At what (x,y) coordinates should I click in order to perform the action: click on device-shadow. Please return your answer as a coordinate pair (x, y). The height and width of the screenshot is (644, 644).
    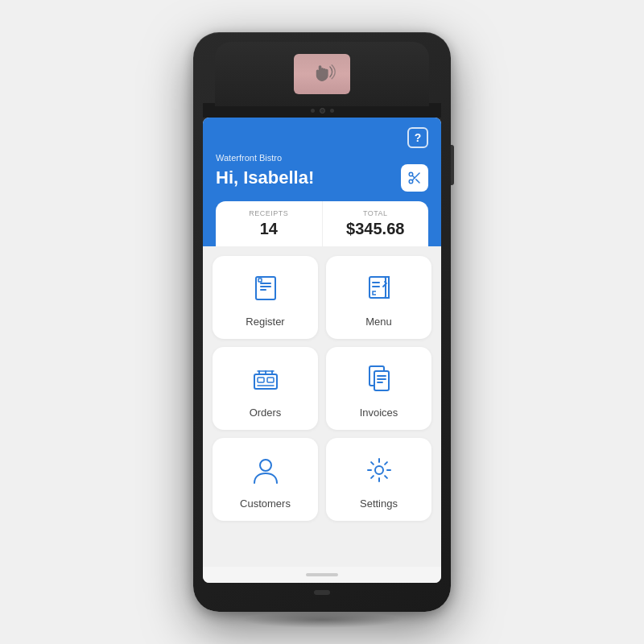
    Looking at the image, I should click on (322, 620).